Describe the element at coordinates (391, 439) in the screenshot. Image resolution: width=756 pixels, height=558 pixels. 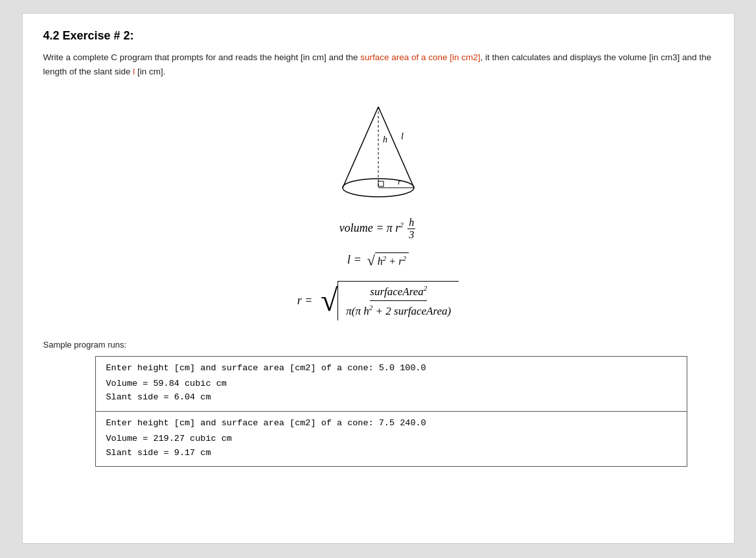
I see `run-entry-2: Enter height [cm] and surface area [cm2]…` at that location.